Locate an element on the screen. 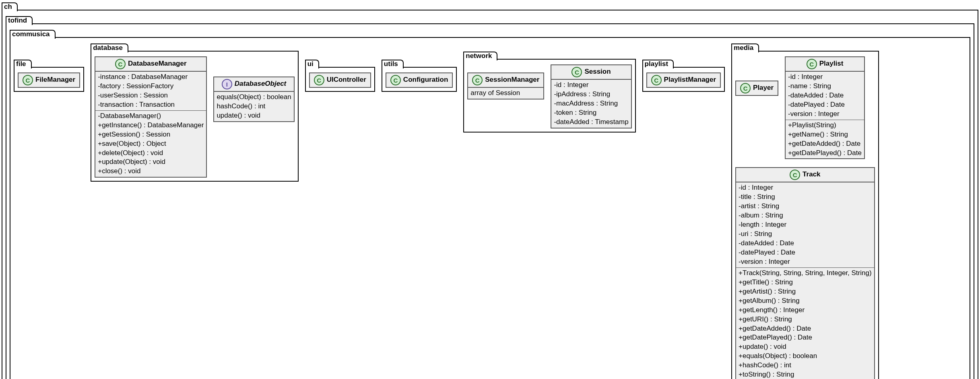  class-name: PlaylistManager is located at coordinates (690, 80).